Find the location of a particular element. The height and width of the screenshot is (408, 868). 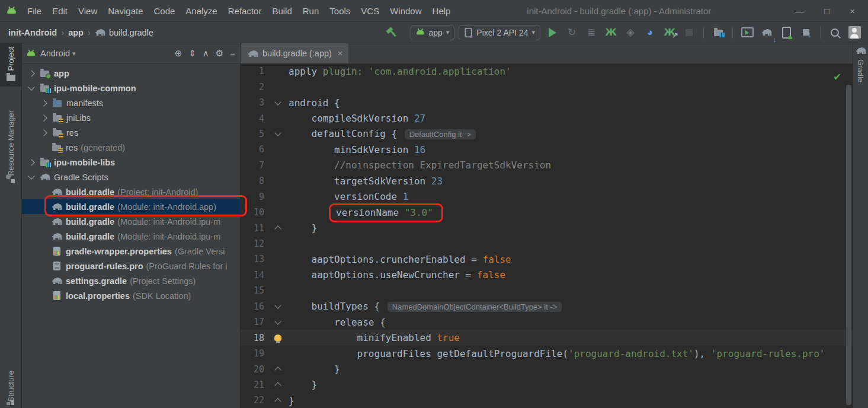

menu-vcs: VCS is located at coordinates (370, 11).